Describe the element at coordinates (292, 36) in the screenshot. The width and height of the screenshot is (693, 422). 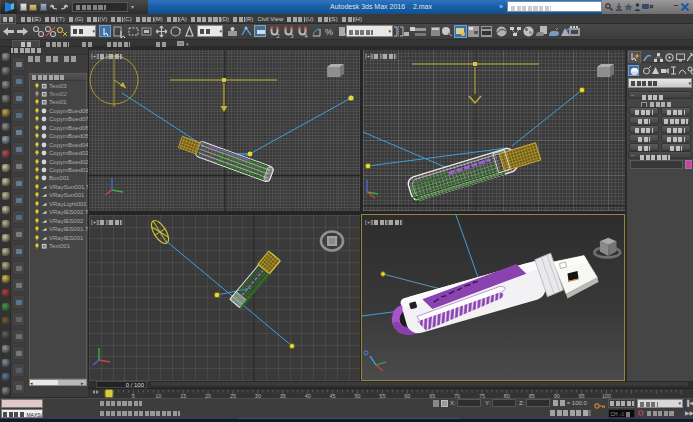
I see `svg-text: 3` at that location.